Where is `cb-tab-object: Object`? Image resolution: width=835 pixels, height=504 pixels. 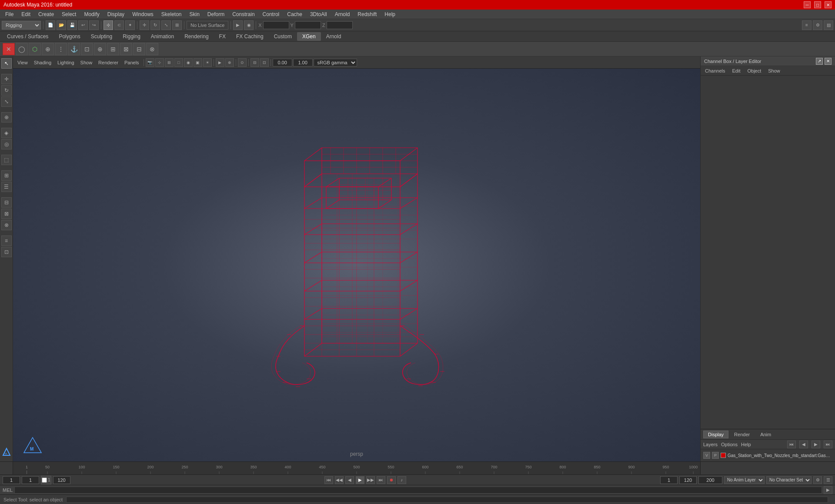
cb-tab-object: Object is located at coordinates (754, 71).